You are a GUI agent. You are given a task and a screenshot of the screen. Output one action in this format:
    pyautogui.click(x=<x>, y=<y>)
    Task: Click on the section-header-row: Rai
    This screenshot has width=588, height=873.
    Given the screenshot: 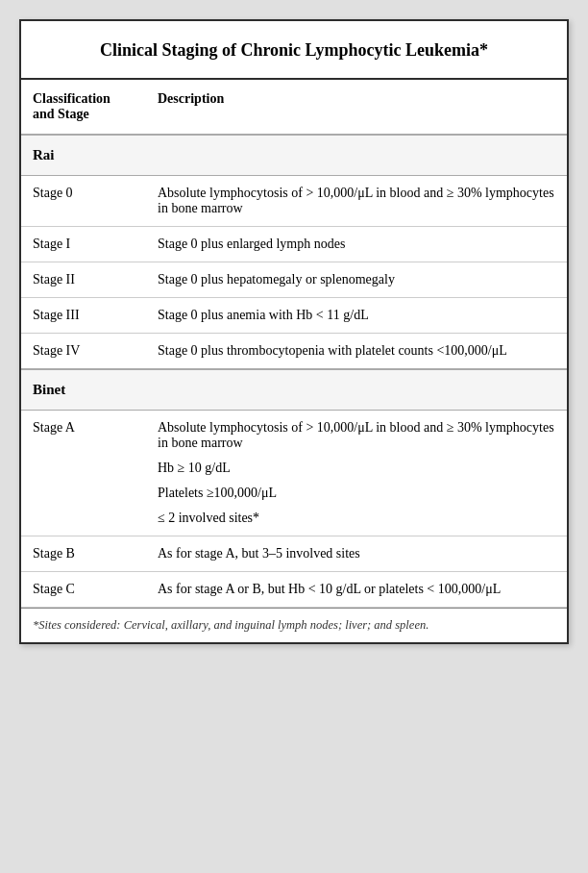 What is the action you would take?
    pyautogui.click(x=294, y=156)
    